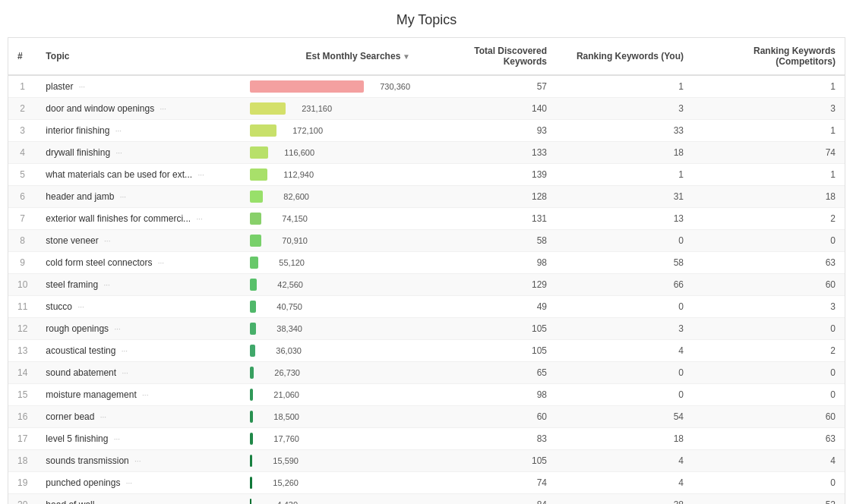  Describe the element at coordinates (87, 461) in the screenshot. I see `topic-name: sounds transmission` at that location.